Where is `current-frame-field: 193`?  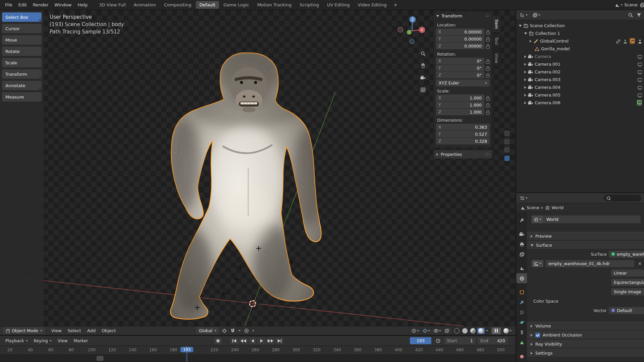
current-frame-field: 193 is located at coordinates (421, 341).